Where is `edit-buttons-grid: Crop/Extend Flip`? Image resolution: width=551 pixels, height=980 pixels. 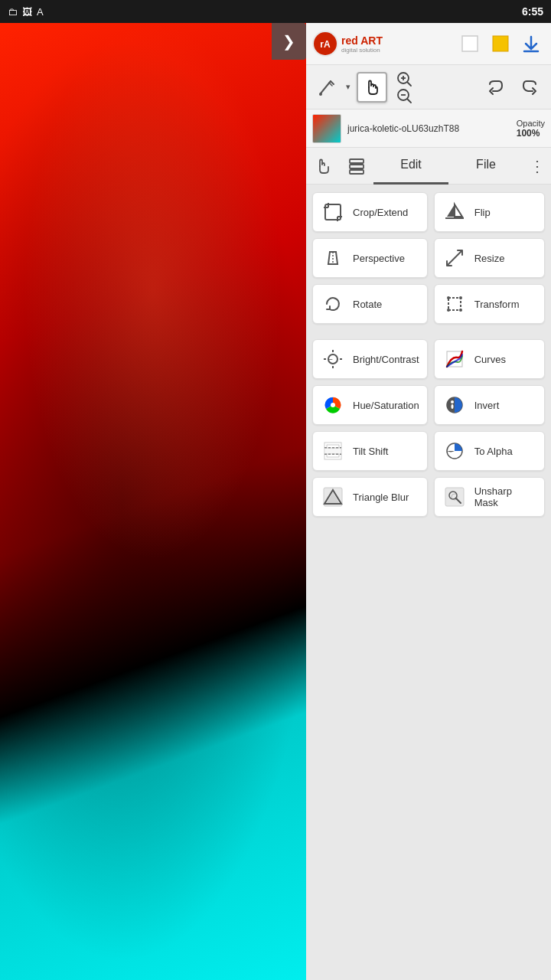
edit-buttons-grid: Crop/Extend Flip is located at coordinates (429, 354).